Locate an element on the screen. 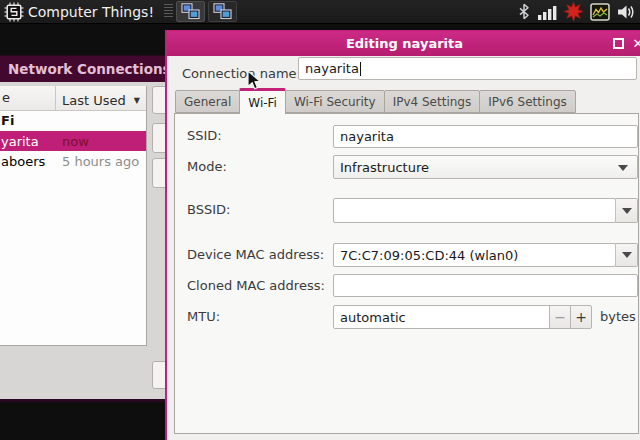 This screenshot has width=640, height=440. list-item-nayarita: yarita now is located at coordinates (73, 141).